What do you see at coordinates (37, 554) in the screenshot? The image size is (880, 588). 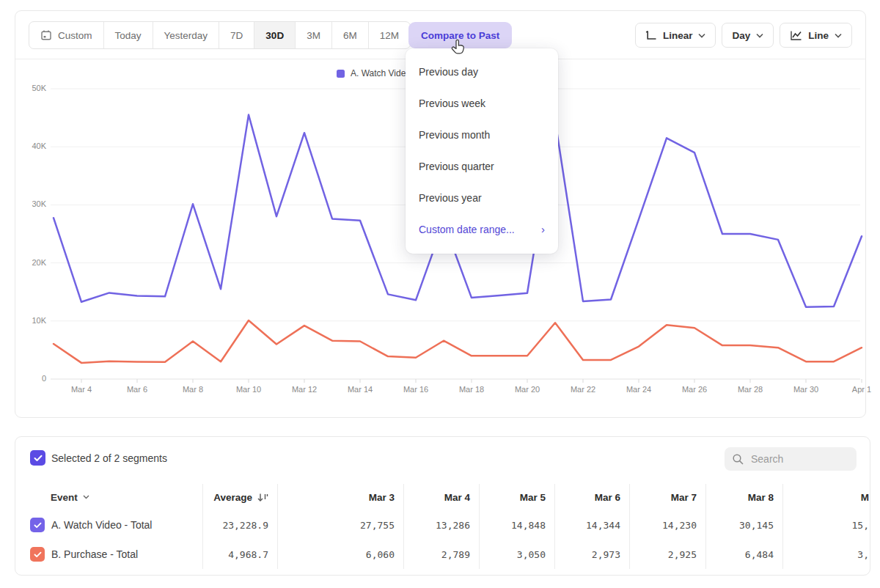 I see `series-b-checkbox` at bounding box center [37, 554].